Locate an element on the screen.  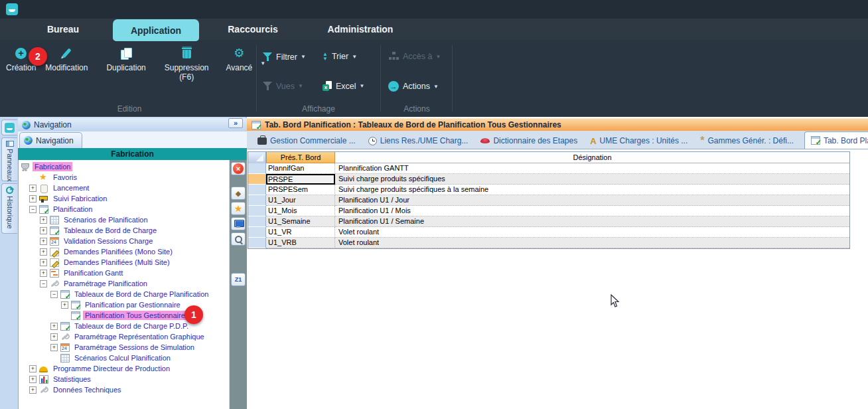
tab-bureau: Bureau is located at coordinates (63, 29).